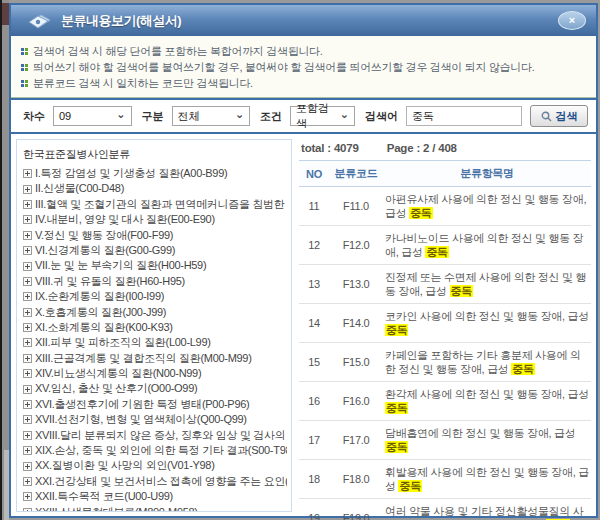  Describe the element at coordinates (92, 116) in the screenshot. I see `chasu-select: 09 ⌄` at that location.